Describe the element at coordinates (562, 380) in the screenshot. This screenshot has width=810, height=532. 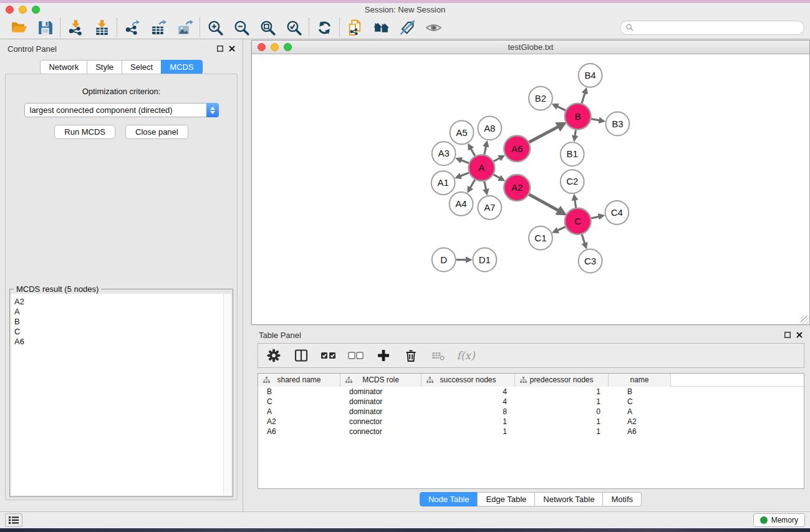
I see `column-header-predecessor-nodes: predecessor nodes` at that location.